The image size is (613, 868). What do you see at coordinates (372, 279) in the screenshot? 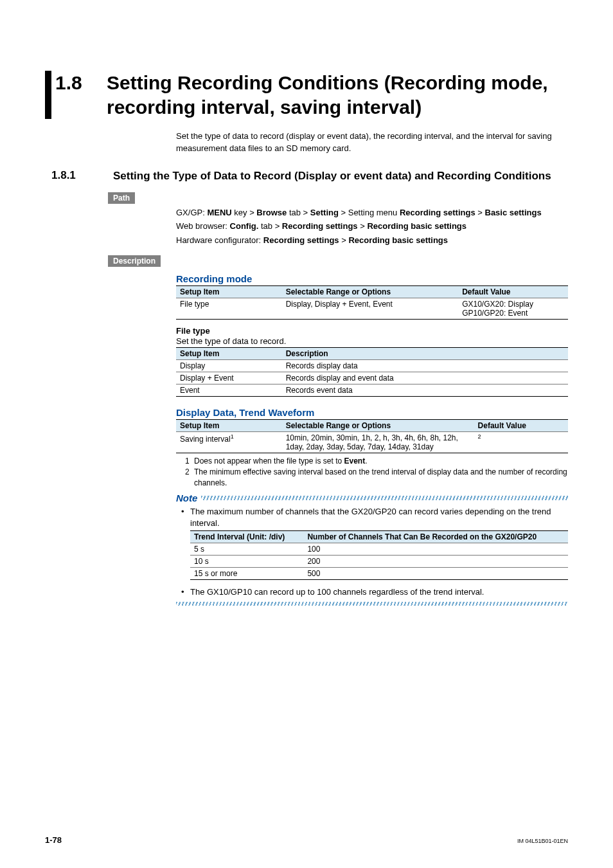
I see `recording-mode-heading: Recording mode` at bounding box center [372, 279].